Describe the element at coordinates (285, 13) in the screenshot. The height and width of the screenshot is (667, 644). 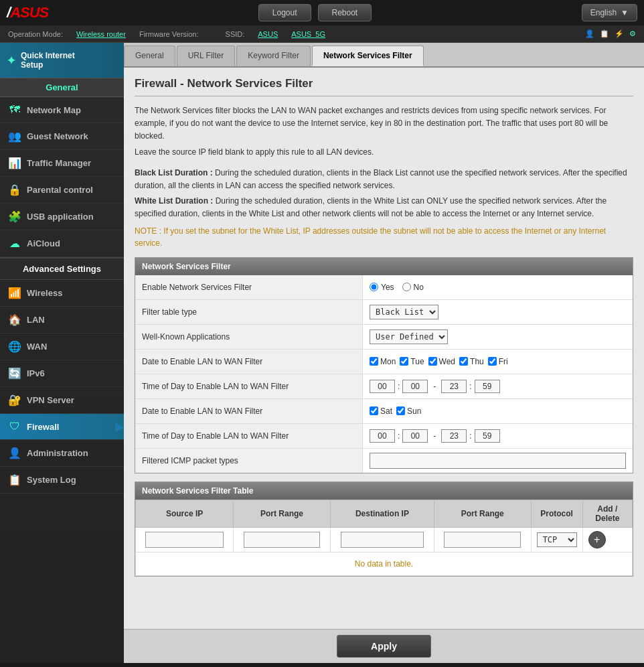
I see `logout-button: Logout` at that location.